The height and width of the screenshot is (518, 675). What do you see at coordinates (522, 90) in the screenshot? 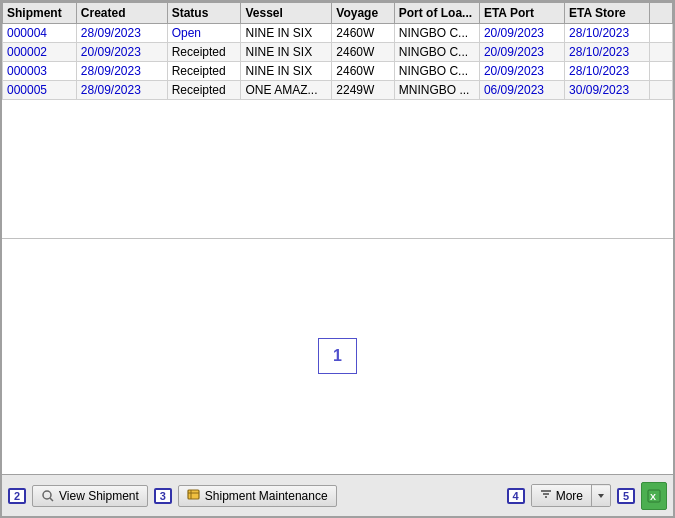
I see `cell-eta_port: 06/09/2023` at bounding box center [522, 90].